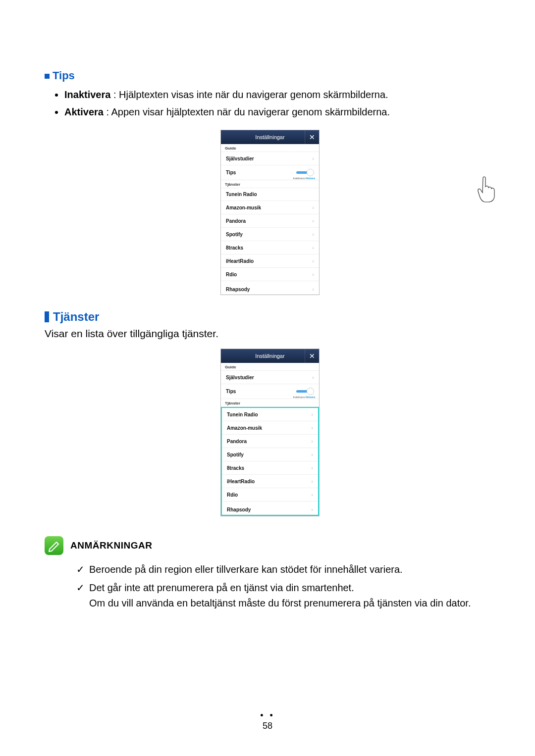  Describe the element at coordinates (54, 546) in the screenshot. I see `pencil-note-icon` at that location.